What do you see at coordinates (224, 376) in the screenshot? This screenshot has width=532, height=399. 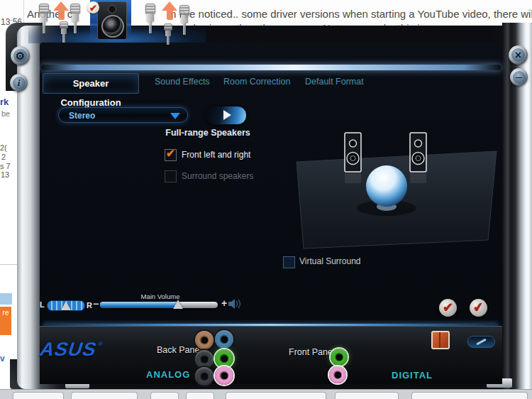 I see `back-jack-pink` at bounding box center [224, 376].